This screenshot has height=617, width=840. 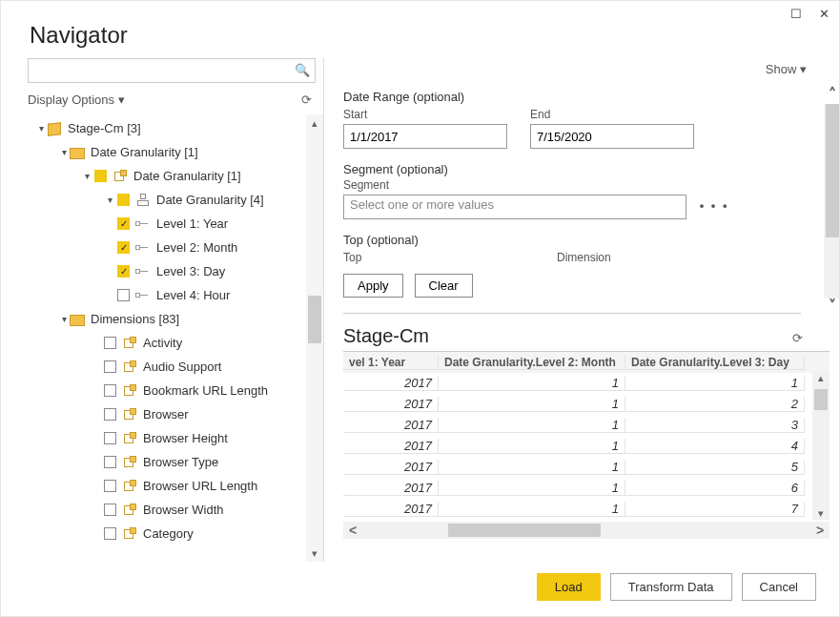 What do you see at coordinates (586, 383) in the screenshot?
I see `table-row: 201711` at bounding box center [586, 383].